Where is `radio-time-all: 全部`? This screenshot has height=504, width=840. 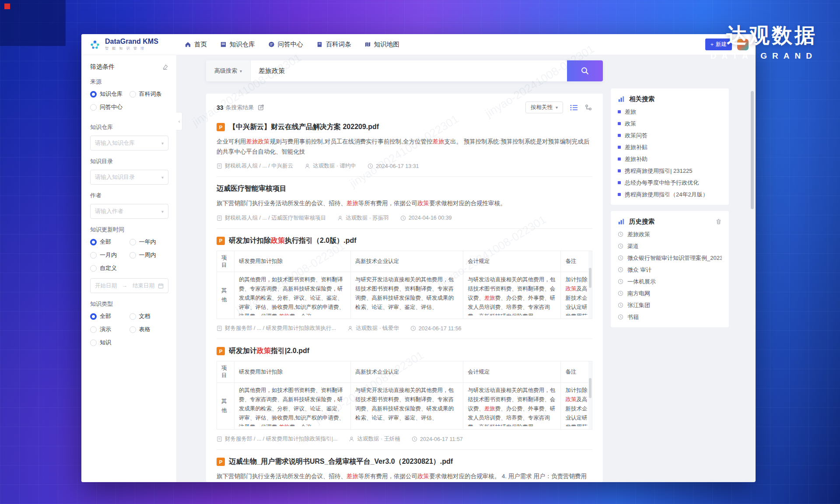 radio-time-all: 全部 is located at coordinates (110, 242).